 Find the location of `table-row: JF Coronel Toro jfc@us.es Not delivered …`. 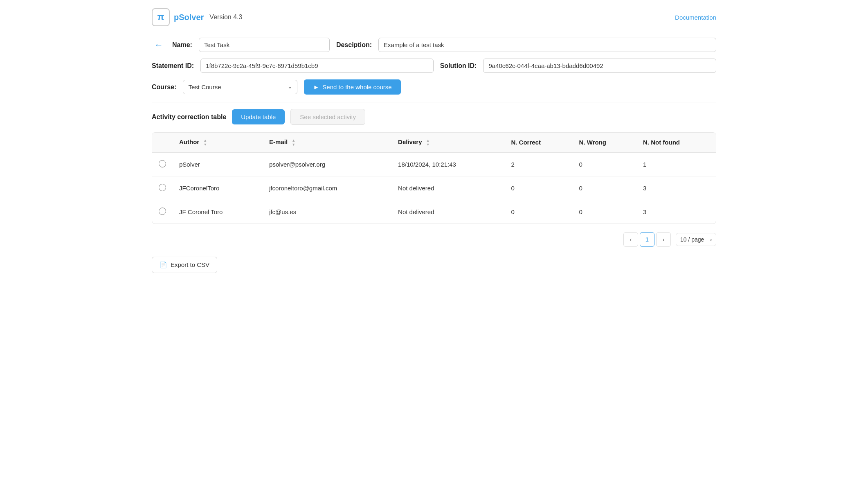

table-row: JF Coronel Toro jfc@us.es Not delivered … is located at coordinates (434, 212).